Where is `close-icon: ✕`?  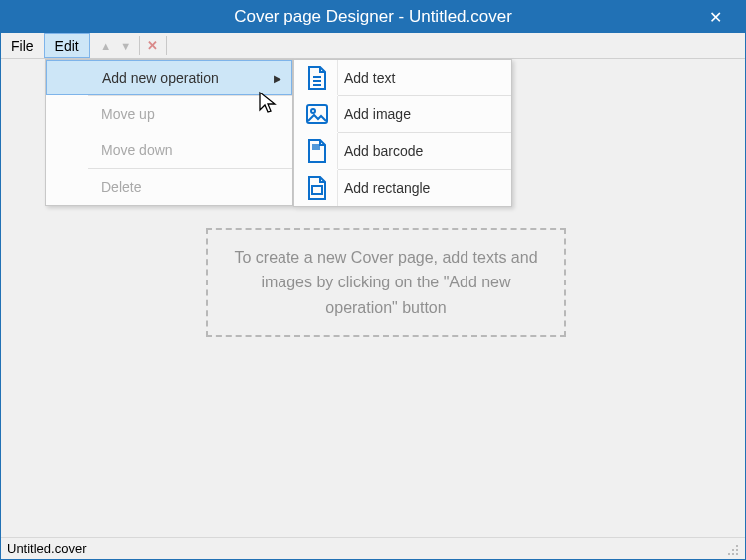
close-icon: ✕ is located at coordinates (716, 18).